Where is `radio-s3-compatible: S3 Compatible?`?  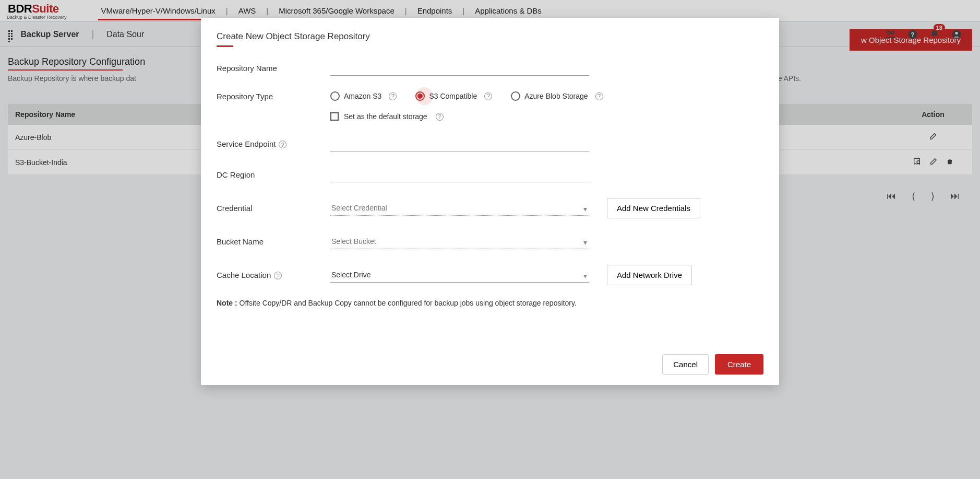 radio-s3-compatible: S3 Compatible? is located at coordinates (454, 96).